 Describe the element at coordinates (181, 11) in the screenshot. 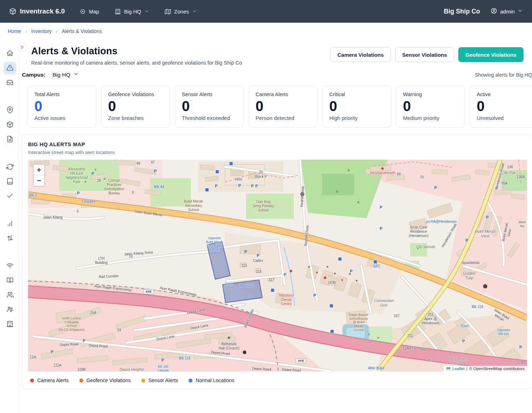

I see `nav-item-zones: Zones` at that location.